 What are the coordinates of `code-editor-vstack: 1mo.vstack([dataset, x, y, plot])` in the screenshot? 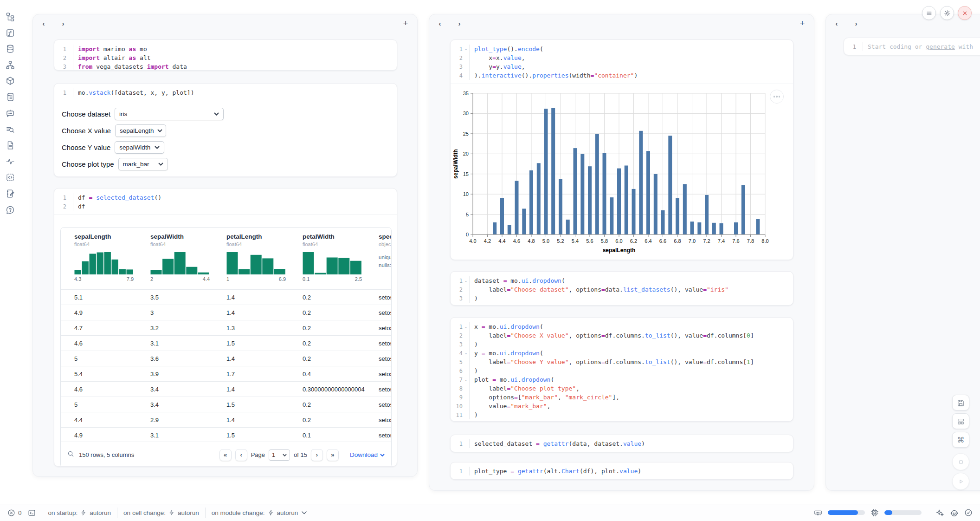 It's located at (226, 92).